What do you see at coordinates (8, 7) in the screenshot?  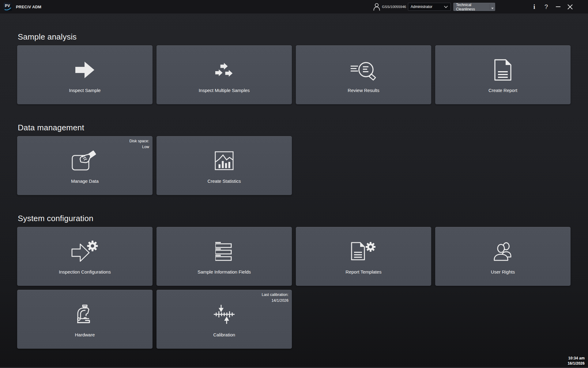 I see `app-logo: PV` at bounding box center [8, 7].